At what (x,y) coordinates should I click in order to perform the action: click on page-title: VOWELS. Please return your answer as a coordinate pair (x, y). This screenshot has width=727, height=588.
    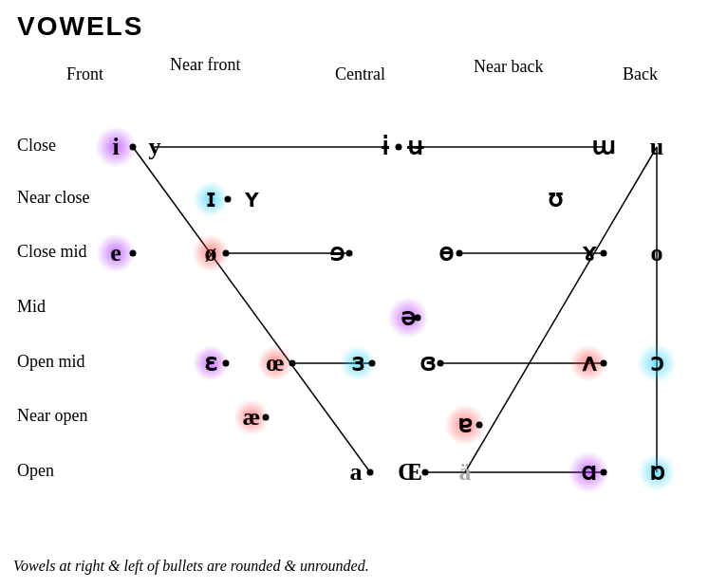
    Looking at the image, I should click on (80, 27).